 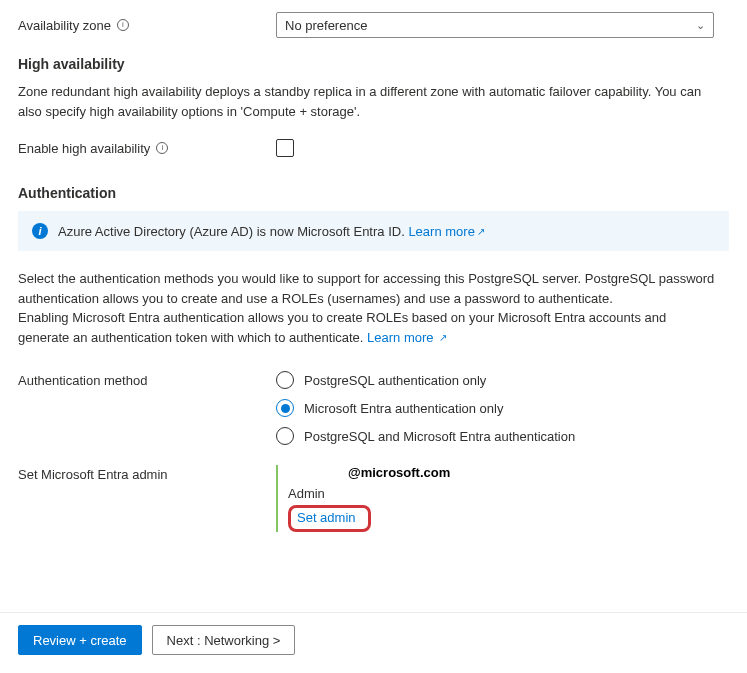 What do you see at coordinates (326, 518) in the screenshot?
I see `set-admin-link: Set admin` at bounding box center [326, 518].